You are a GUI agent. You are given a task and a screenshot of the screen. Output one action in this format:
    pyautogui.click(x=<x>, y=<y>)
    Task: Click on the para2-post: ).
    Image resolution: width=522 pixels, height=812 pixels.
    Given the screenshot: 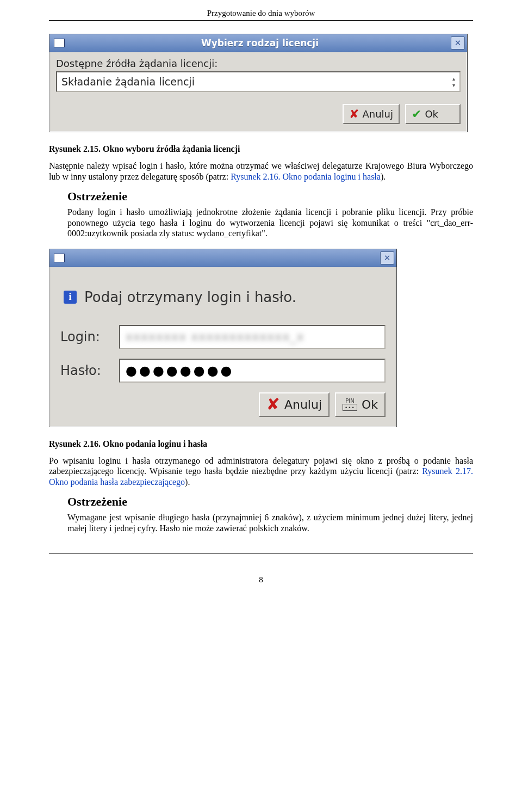 What is the action you would take?
    pyautogui.click(x=187, y=482)
    